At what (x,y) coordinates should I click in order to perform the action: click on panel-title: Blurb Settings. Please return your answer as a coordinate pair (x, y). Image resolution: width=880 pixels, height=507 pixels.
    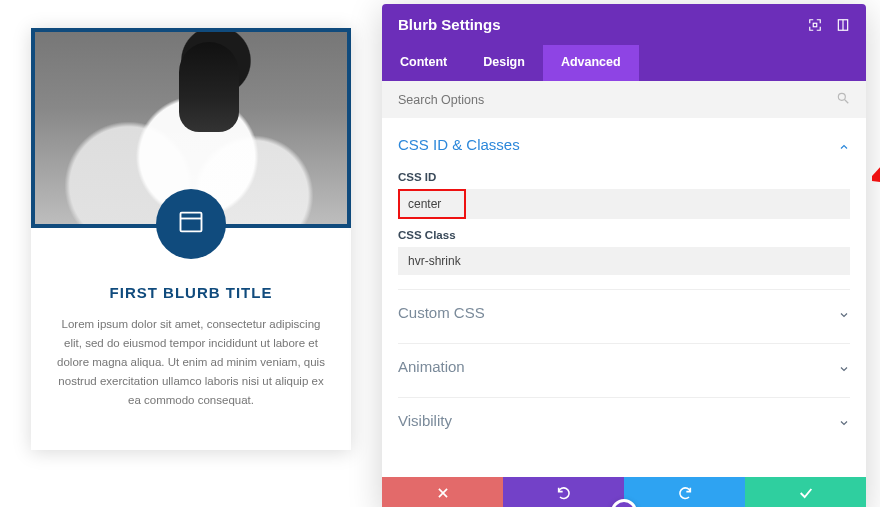
    Looking at the image, I should click on (450, 24).